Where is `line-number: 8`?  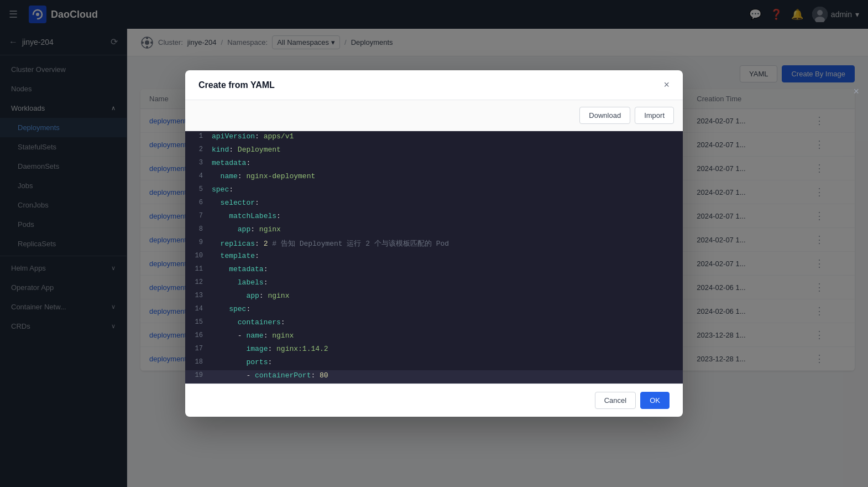 line-number: 8 is located at coordinates (196, 229).